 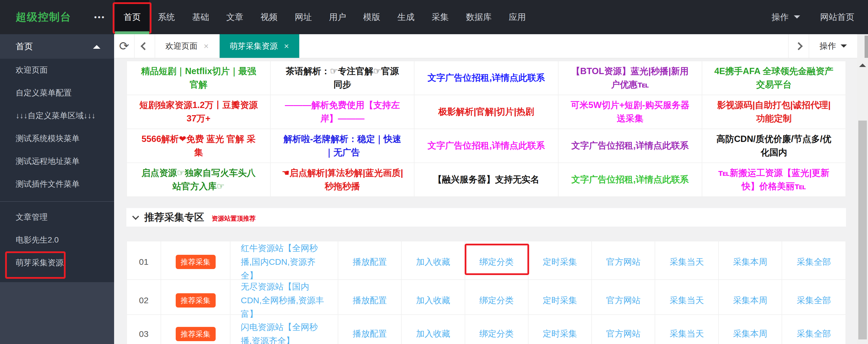 What do you see at coordinates (440, 17) in the screenshot?
I see `nav-item-采集: 采集` at bounding box center [440, 17].